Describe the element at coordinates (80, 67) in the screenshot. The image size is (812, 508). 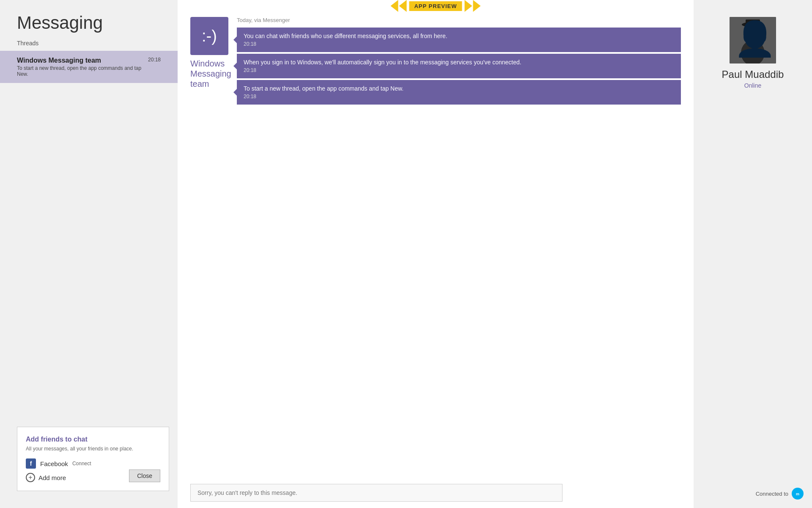
I see `thread-item-content: Windows Messaging team To start a new th…` at that location.